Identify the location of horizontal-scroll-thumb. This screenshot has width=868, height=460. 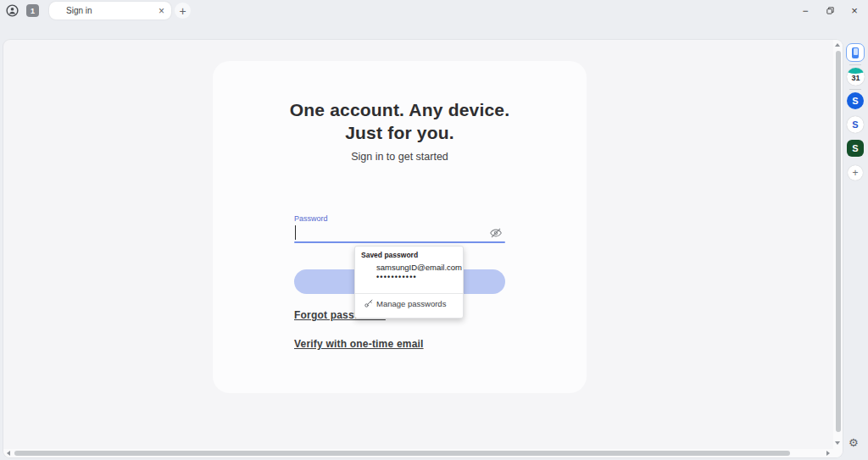
(402, 453).